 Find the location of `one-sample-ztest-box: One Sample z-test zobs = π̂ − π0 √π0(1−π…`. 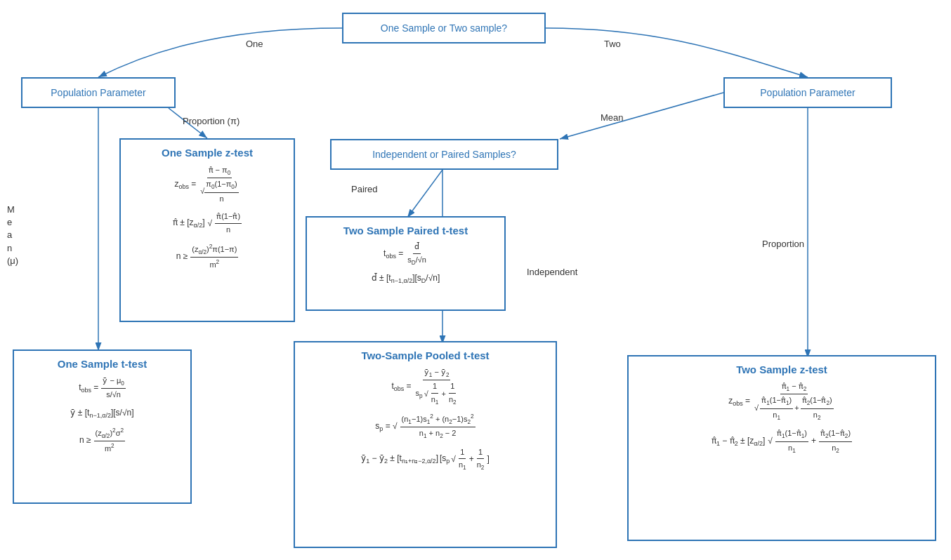

one-sample-ztest-box: One Sample z-test zobs = π̂ − π0 √π0(1−π… is located at coordinates (207, 230).